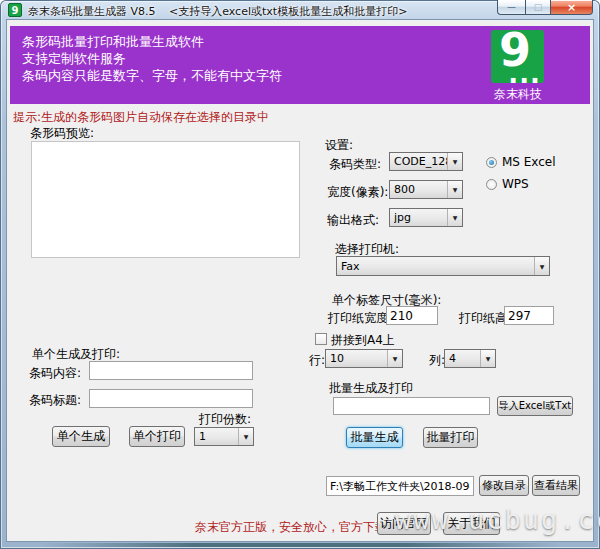 Image resolution: width=600 pixels, height=549 pixels. What do you see at coordinates (438, 266) in the screenshot?
I see `printer-value: Fax` at bounding box center [438, 266].